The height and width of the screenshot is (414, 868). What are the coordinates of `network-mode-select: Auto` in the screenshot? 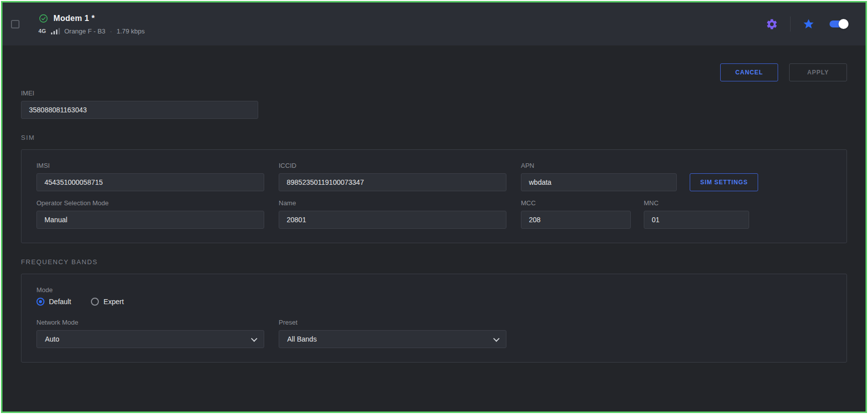 It's located at (150, 339).